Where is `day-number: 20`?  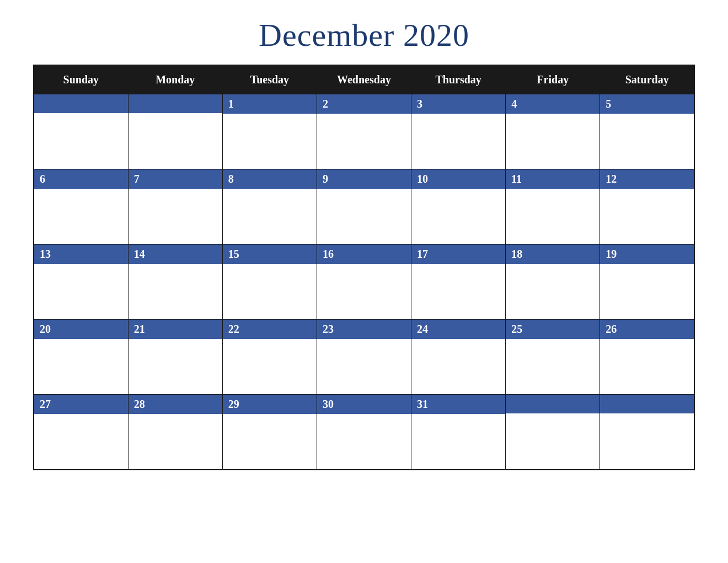 day-number: 20 is located at coordinates (81, 329).